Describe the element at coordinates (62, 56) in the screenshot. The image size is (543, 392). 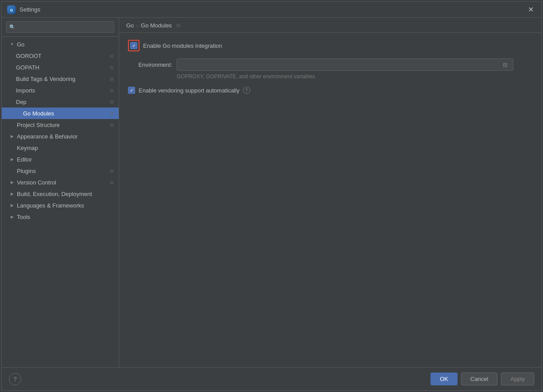
I see `sidebar-item-label: GOROOT` at that location.